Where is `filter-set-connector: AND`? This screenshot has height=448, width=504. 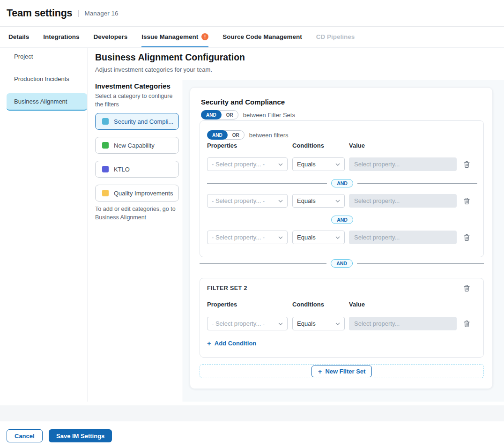 filter-set-connector: AND is located at coordinates (342, 263).